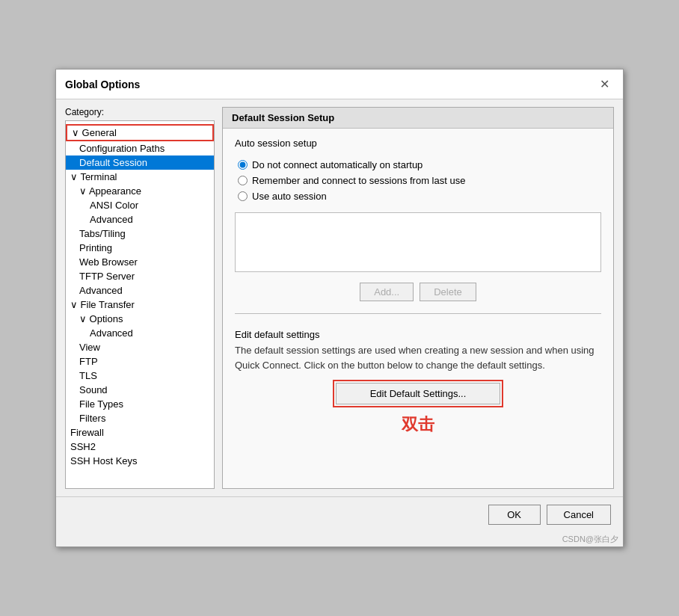 The width and height of the screenshot is (679, 616). I want to click on radio-input-no-connect, so click(242, 164).